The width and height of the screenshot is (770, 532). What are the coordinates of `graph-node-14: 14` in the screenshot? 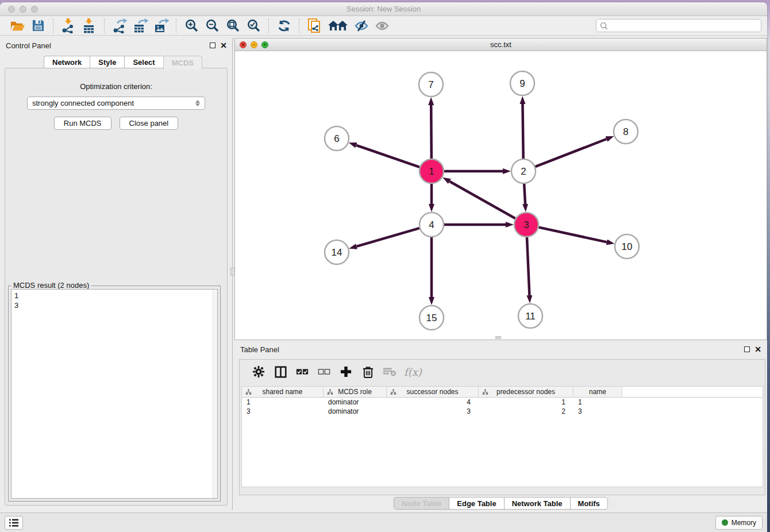 It's located at (337, 252).